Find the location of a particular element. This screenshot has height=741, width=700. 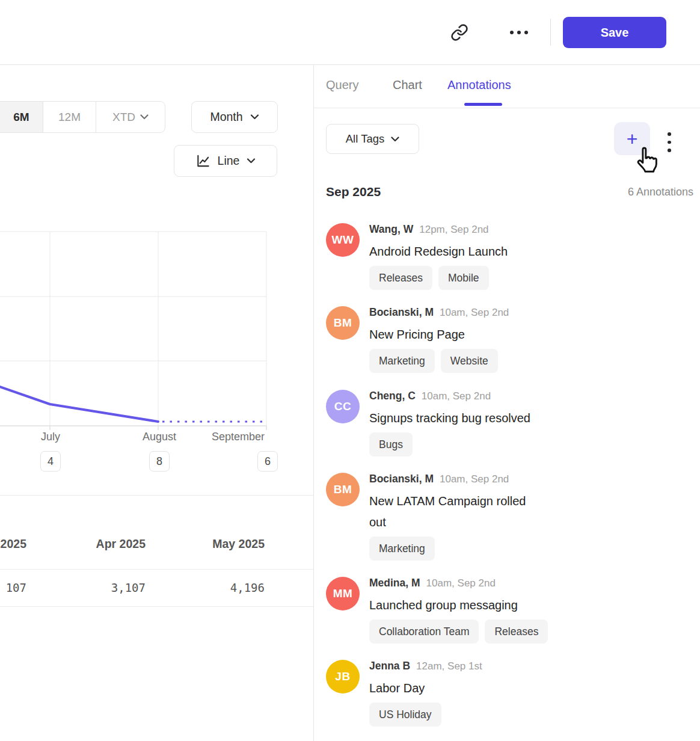

table-header-may-2025: May 2025 is located at coordinates (220, 544).